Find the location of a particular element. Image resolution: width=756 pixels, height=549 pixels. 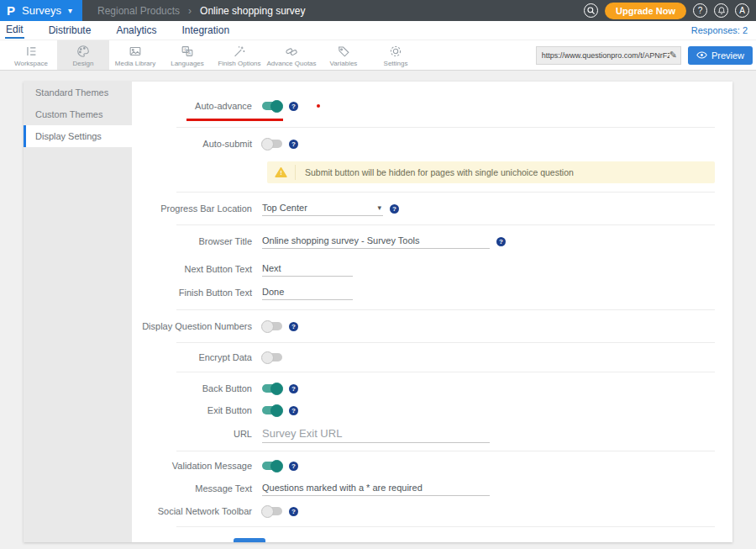

toolbar-right: ✎ Preview is located at coordinates (646, 55).